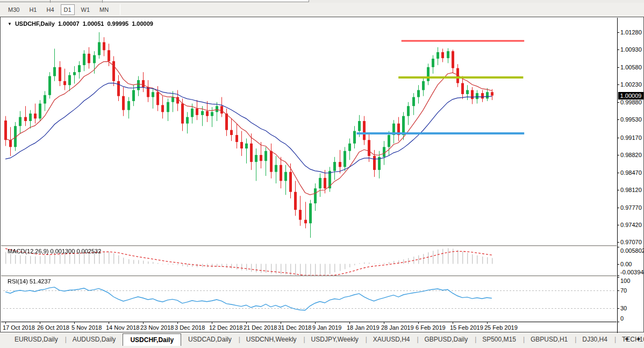  What do you see at coordinates (54, 251) in the screenshot?
I see `macd-label: MACD(12,26,9) 0.001300 0.002532` at bounding box center [54, 251].